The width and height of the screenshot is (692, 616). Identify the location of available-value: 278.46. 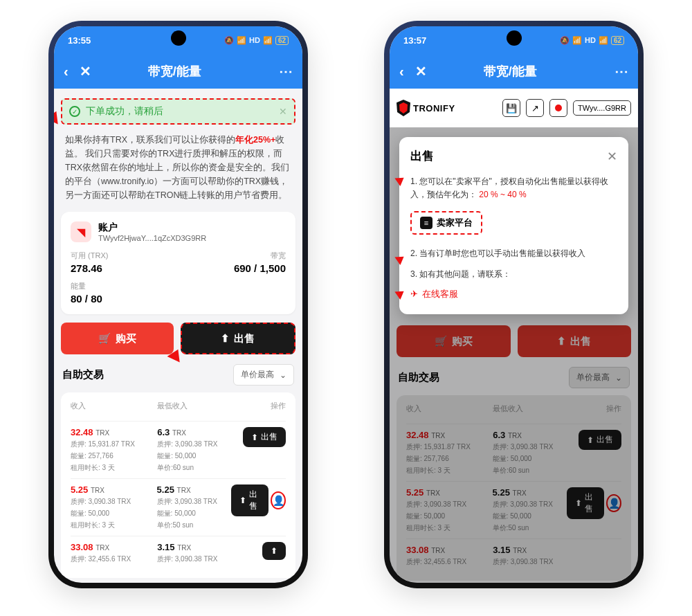
(89, 269).